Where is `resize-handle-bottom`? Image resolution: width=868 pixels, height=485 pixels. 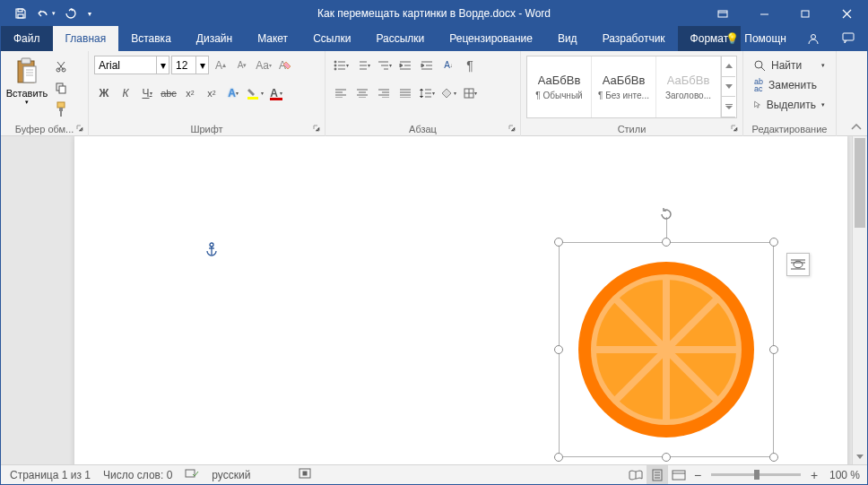 resize-handle-bottom is located at coordinates (666, 457).